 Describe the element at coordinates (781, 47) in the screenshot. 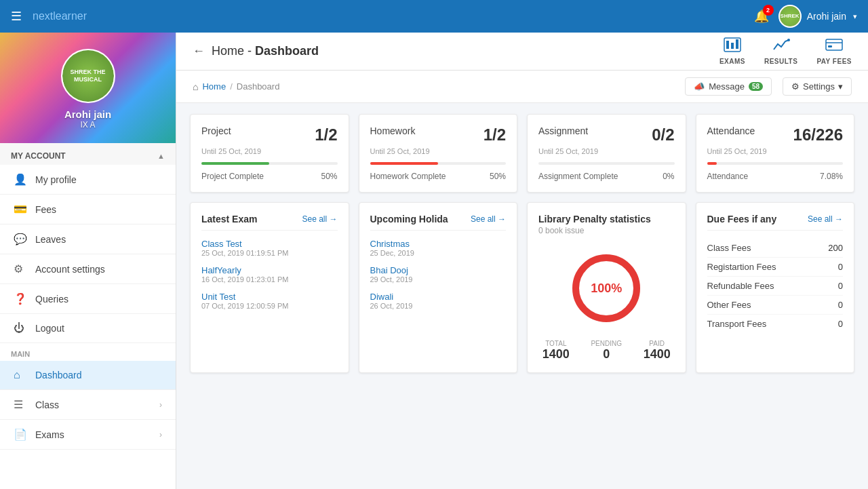

I see `results-action-icon` at that location.